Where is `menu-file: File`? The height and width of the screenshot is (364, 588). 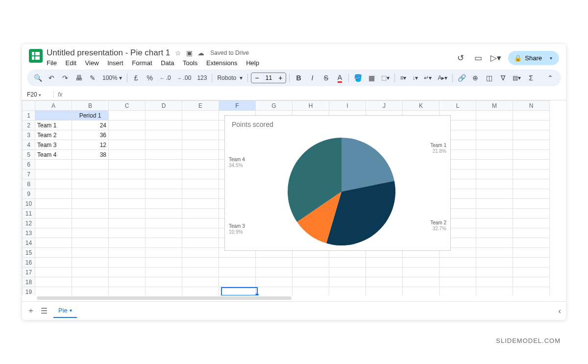
menu-file: File is located at coordinates (52, 63).